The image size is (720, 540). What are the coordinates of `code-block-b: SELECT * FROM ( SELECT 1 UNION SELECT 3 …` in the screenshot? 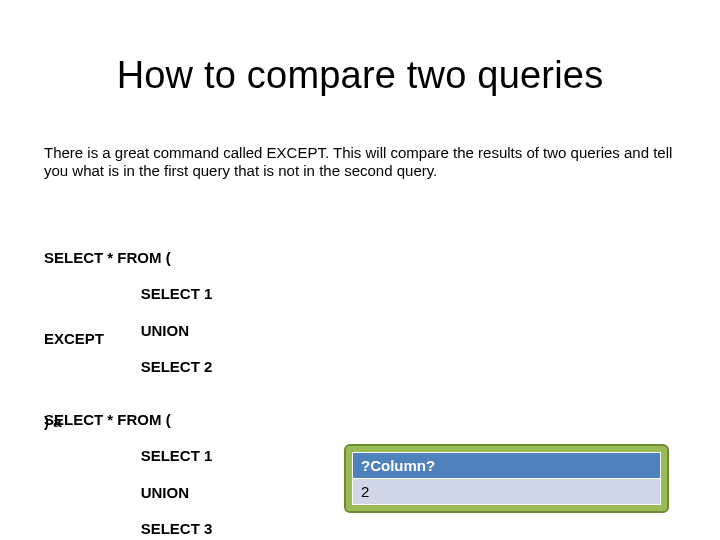 It's located at (128, 457).